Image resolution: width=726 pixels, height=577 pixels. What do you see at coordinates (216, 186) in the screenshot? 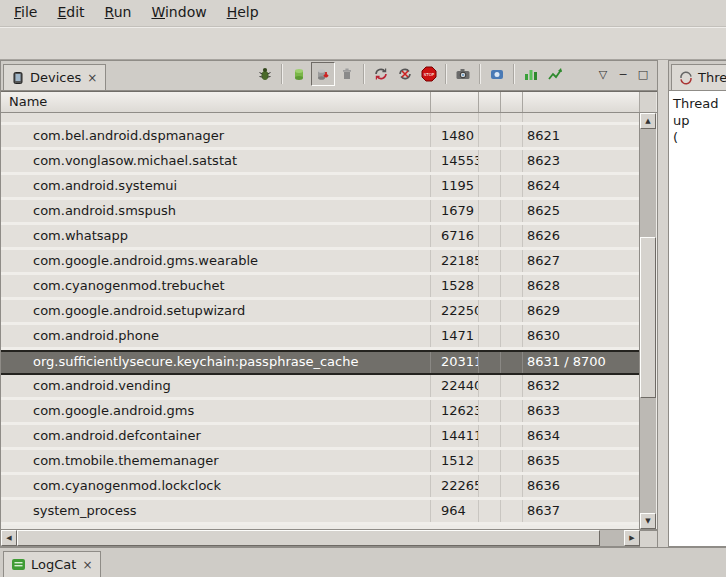
I see `row-name: com.android.systemui` at bounding box center [216, 186].